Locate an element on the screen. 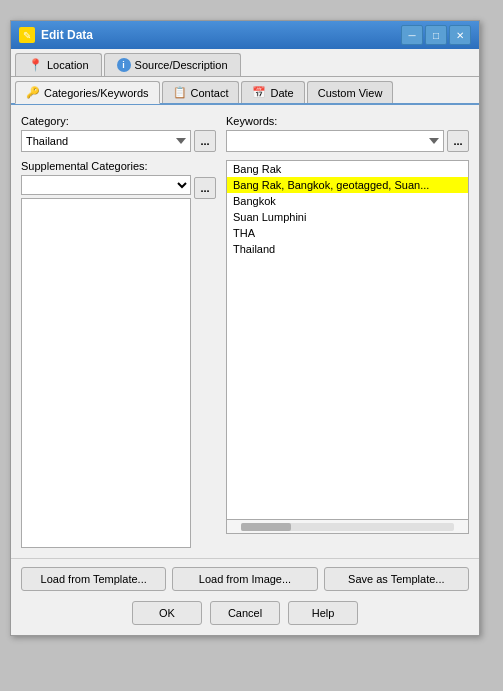  category-ellipsis-button: ... is located at coordinates (205, 141).